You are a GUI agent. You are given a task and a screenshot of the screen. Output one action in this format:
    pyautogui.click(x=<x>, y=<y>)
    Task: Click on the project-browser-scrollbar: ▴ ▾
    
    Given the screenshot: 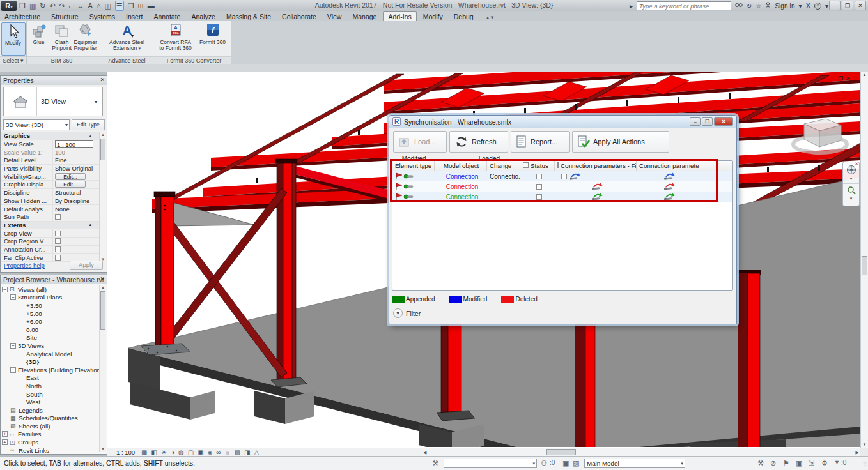 What is the action you would take?
    pyautogui.click(x=102, y=368)
    